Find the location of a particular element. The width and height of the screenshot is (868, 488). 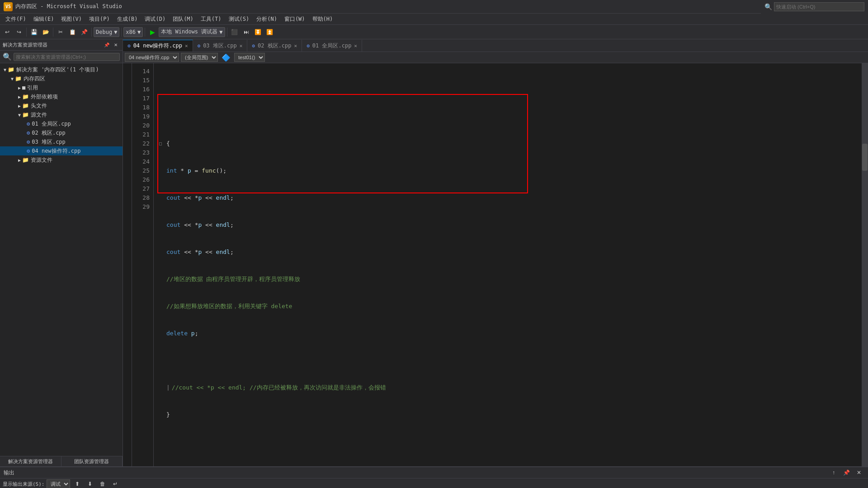

tree-item-file2: ⚙ 02 栈区.cpp is located at coordinates (61, 133).